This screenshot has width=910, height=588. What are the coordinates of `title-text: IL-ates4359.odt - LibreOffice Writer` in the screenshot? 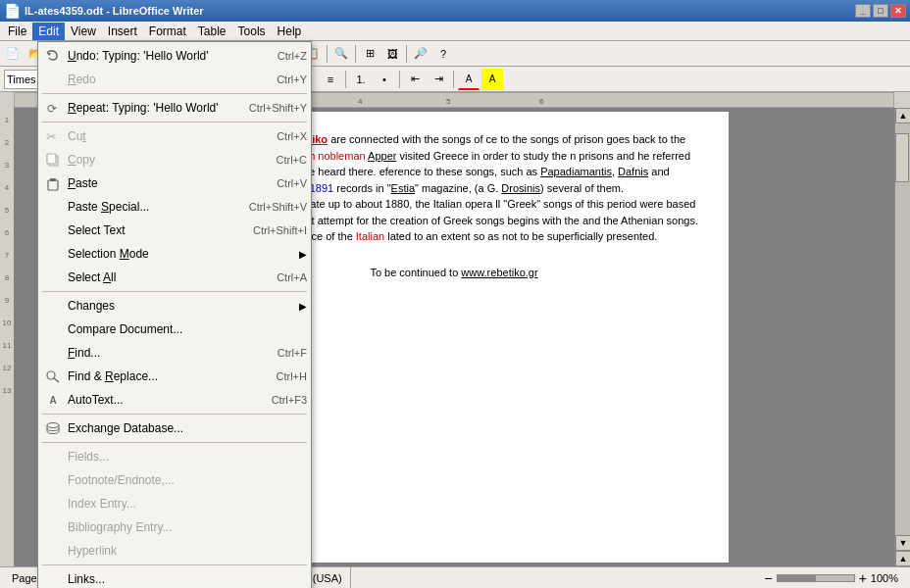 It's located at (439, 11).